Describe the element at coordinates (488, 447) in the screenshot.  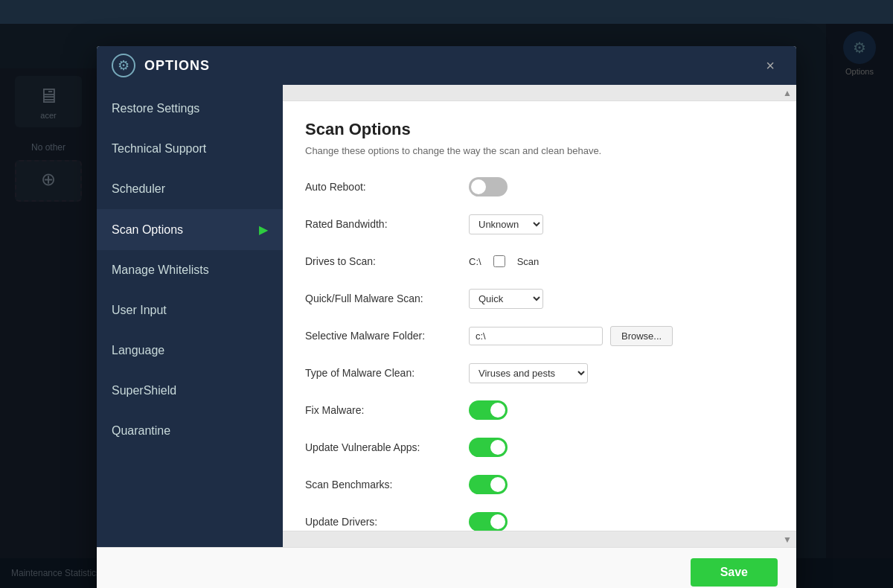
I see `option-control-update-vulnerable` at that location.